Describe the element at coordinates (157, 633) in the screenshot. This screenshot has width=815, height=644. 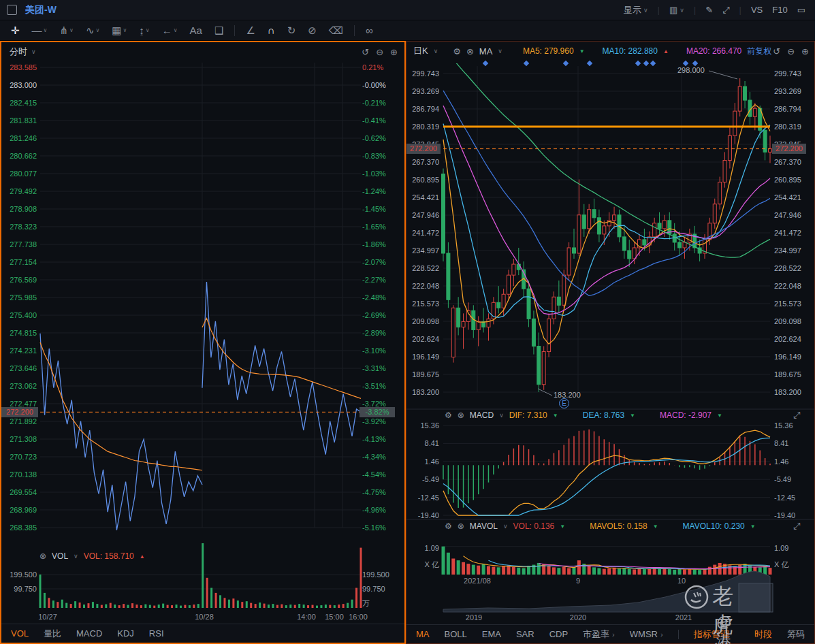
I see `tab-RSI: RSI` at that location.